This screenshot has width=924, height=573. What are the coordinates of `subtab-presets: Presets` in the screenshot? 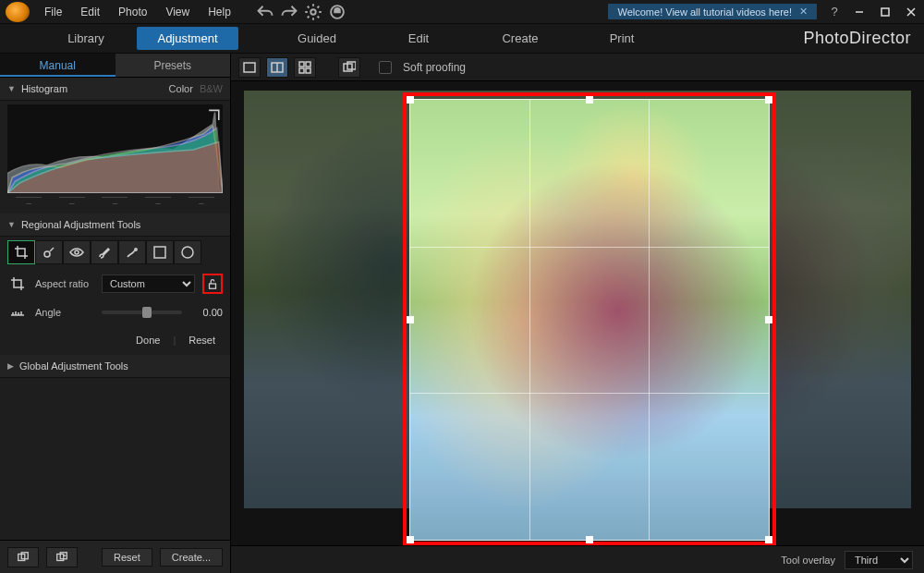 It's located at (174, 65).